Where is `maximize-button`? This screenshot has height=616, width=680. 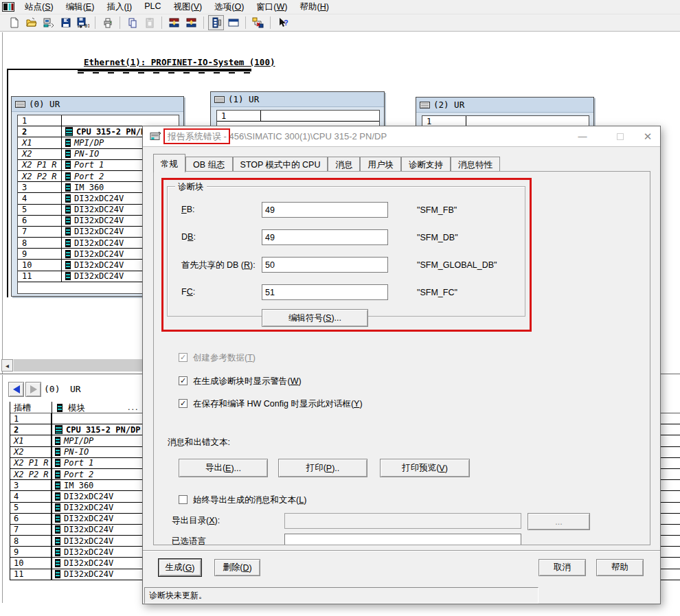 maximize-button is located at coordinates (620, 136).